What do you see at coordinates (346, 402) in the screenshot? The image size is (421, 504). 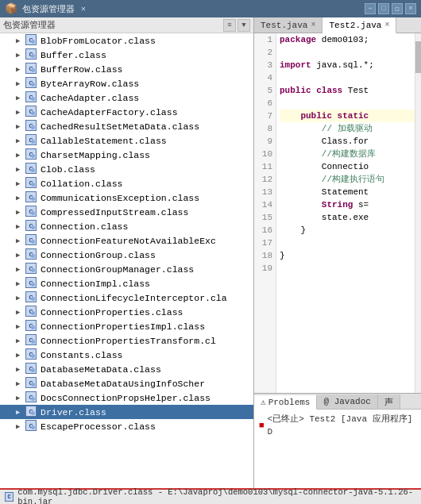 I see `tab-javadoc-label: @ Javadoc` at bounding box center [346, 402].